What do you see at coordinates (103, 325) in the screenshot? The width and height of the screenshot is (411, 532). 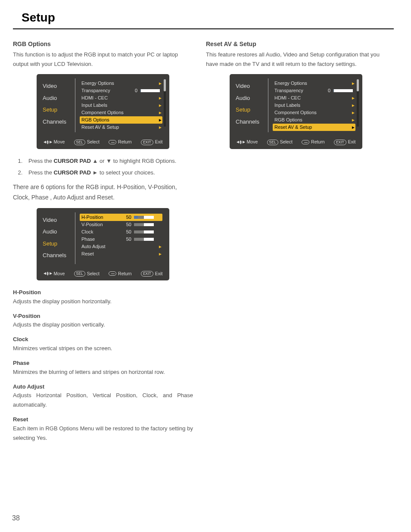 I see `vpos-text: Adjusts the display position vertically.` at bounding box center [103, 325].